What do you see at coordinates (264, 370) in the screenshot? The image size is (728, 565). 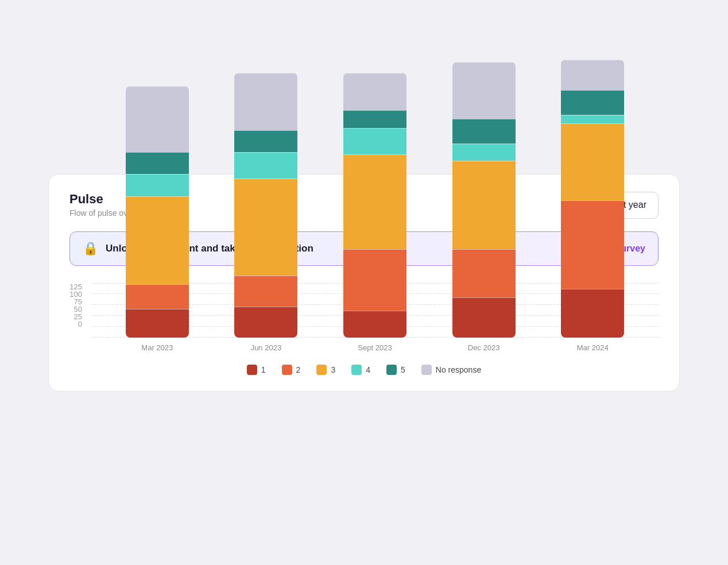 I see `legend-label: 1` at bounding box center [264, 370].